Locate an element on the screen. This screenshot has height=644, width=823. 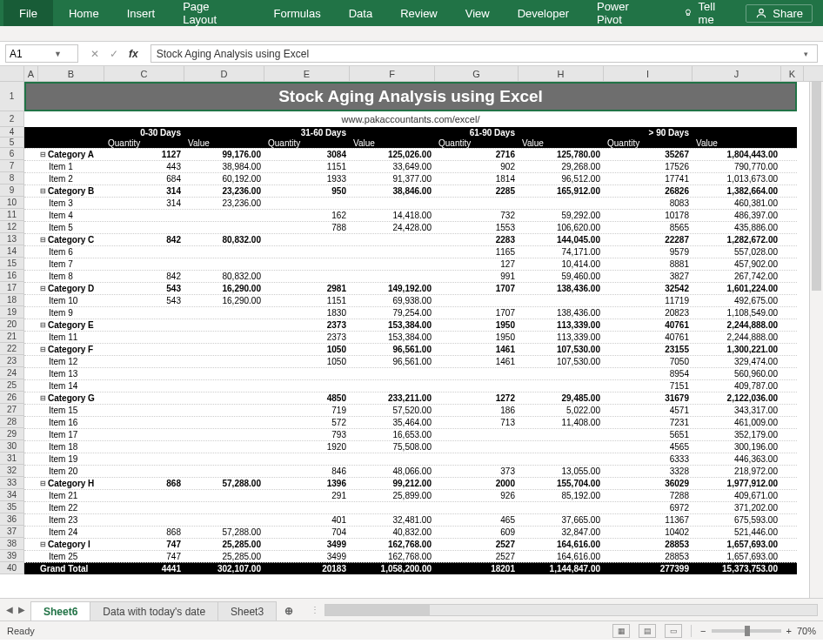
row-header: 4 is located at coordinates (12, 132).